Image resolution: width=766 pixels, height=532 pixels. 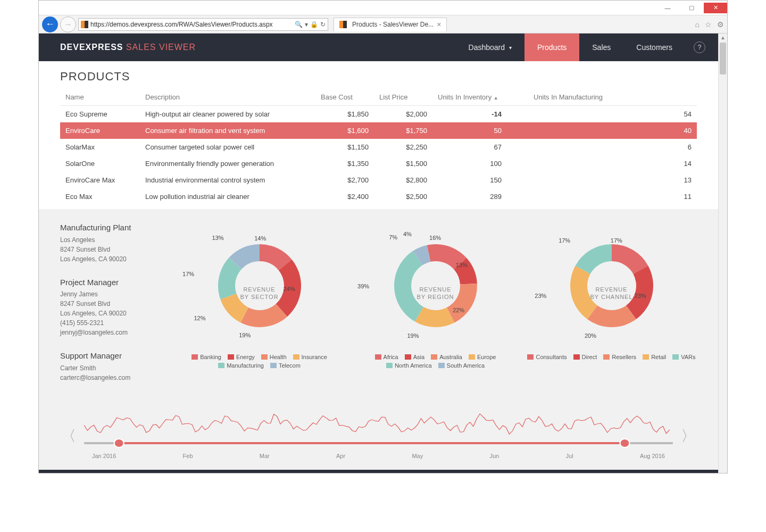 I want to click on legend-item: Europe, so click(x=482, y=357).